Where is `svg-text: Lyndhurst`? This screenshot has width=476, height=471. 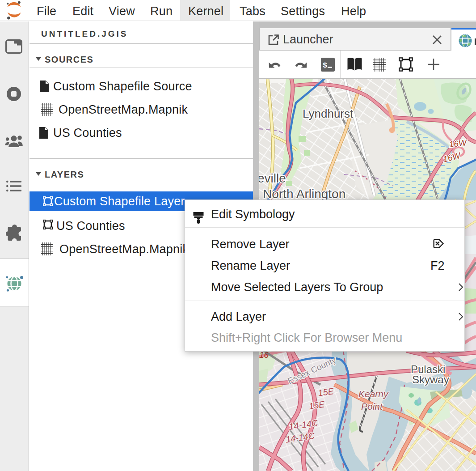
svg-text: Lyndhurst is located at coordinates (328, 114).